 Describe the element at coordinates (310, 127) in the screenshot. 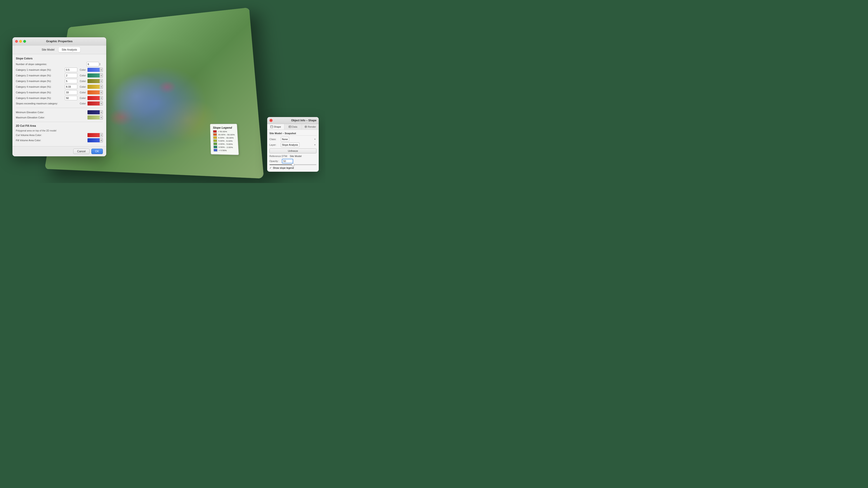

I see `tab-render: Render` at that location.